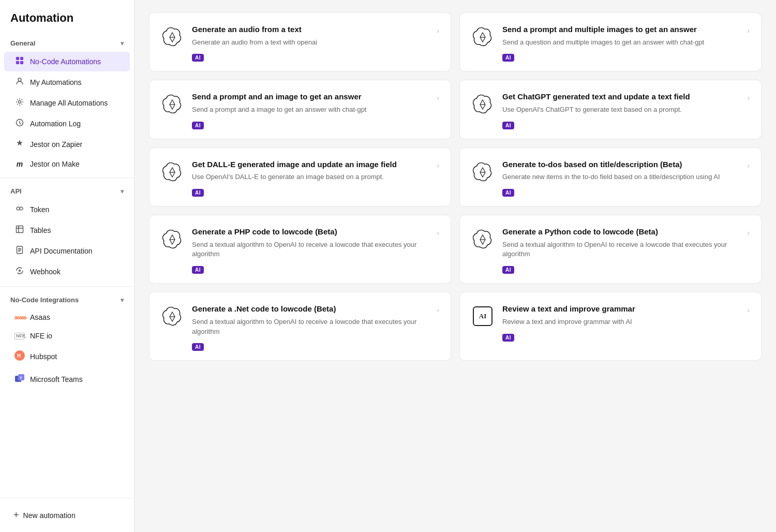 The image size is (776, 532). What do you see at coordinates (20, 103) in the screenshot?
I see `settings-icon` at bounding box center [20, 103].